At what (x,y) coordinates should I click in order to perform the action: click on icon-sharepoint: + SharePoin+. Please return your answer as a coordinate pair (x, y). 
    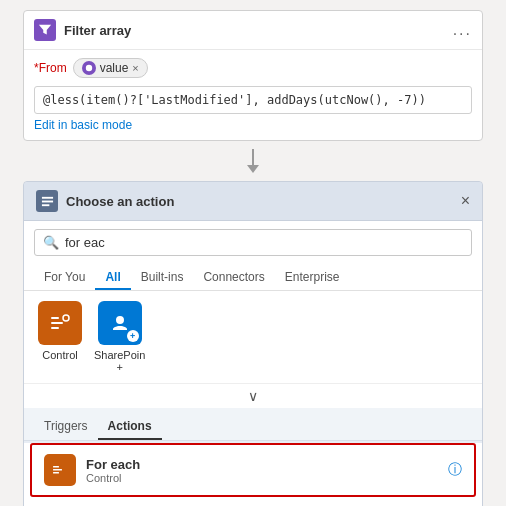
    Looking at the image, I should click on (120, 337).